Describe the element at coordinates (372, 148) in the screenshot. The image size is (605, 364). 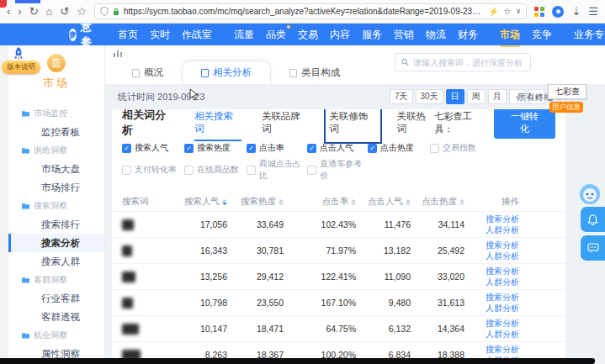
I see `checkbox-checked-icon: ✓` at that location.